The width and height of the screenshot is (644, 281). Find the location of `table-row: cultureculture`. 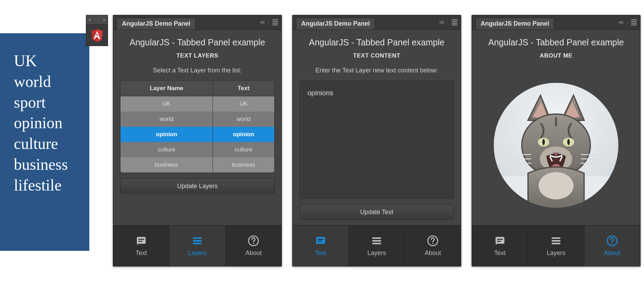

table-row: cultureculture is located at coordinates (197, 150).